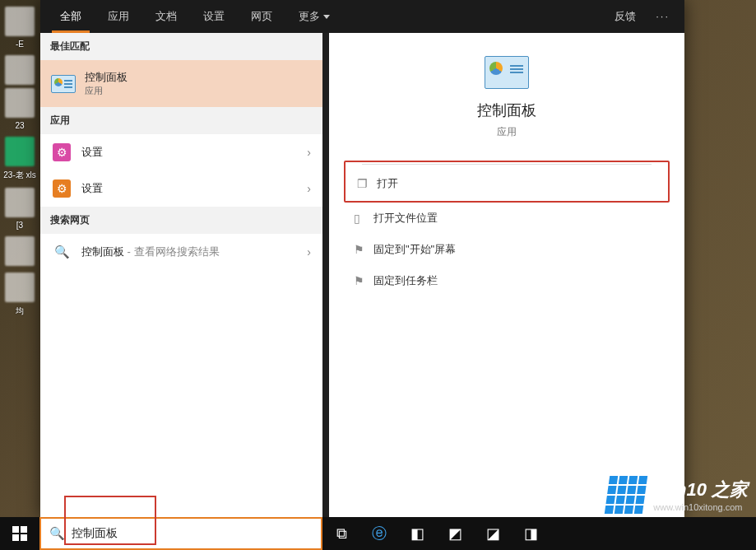 This screenshot has height=550, width=756. Describe the element at coordinates (701, 490) in the screenshot. I see `watermark-title: Win10 之家` at that location.